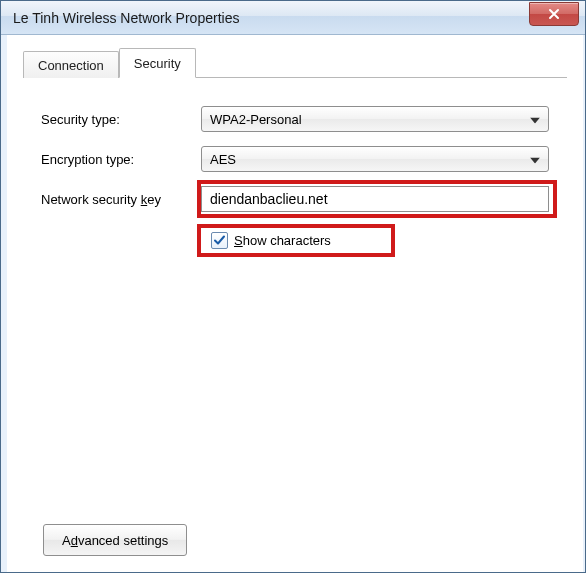  What do you see at coordinates (295, 199) in the screenshot?
I see `network-key-row: Network security key` at bounding box center [295, 199].